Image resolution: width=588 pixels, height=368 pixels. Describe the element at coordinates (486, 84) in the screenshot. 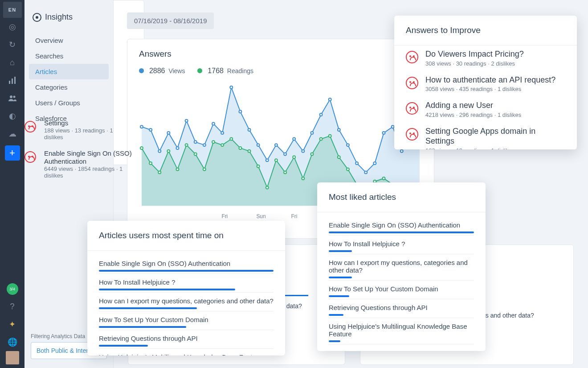

I see `improve-row: How to authenticate an API request?3058 …` at that location.